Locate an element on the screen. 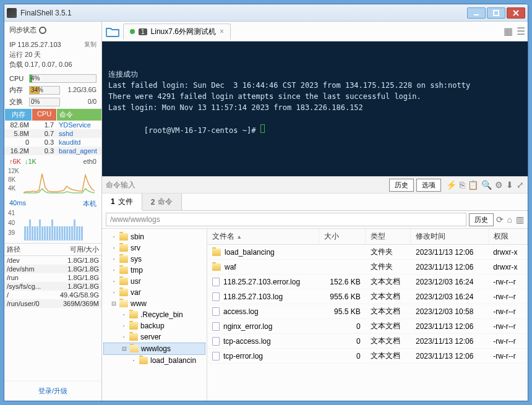 Image resolution: width=532 pixels, height=405 pixels. col-filename: 文件名 ▲ is located at coordinates (264, 237).